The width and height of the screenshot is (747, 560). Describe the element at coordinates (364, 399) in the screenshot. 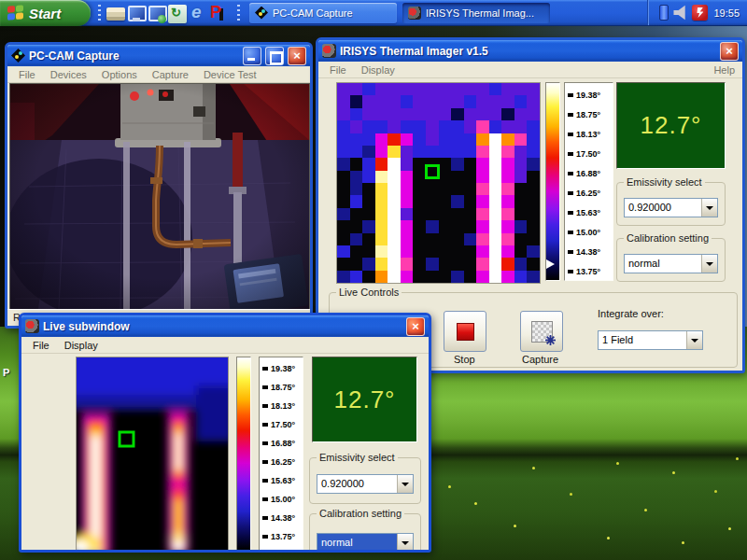

I see `temperature-readout-sub: 12.7°` at that location.